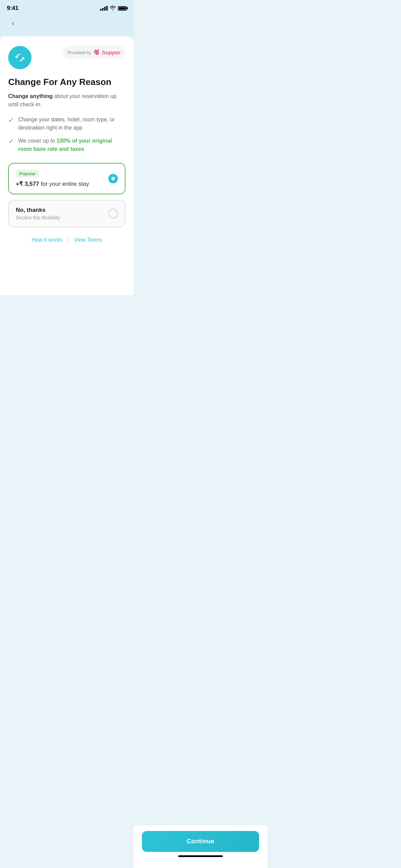 Image resolution: width=401 pixels, height=868 pixels. What do you see at coordinates (27, 184) in the screenshot?
I see `price-amount: +₹ 3,577` at bounding box center [27, 184].